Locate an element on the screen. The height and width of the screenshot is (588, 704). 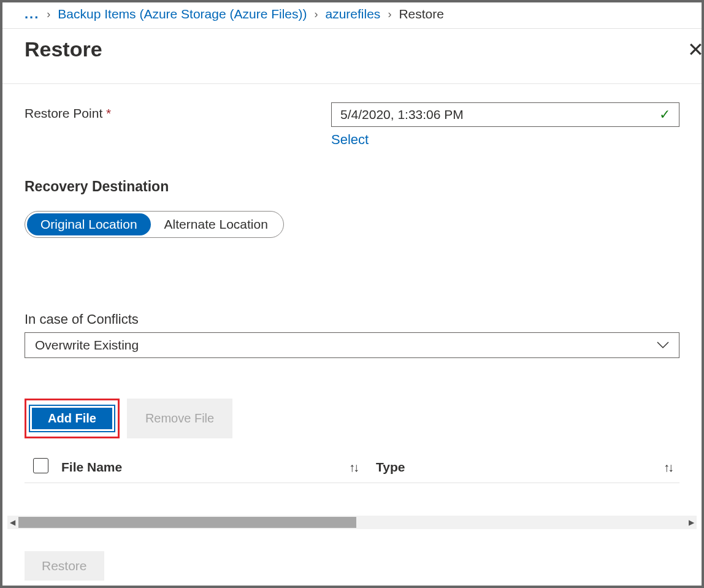
restore-point-field: Restore Point * 5/4/2020, 1:33:06 PM ✓ S… is located at coordinates (352, 125).